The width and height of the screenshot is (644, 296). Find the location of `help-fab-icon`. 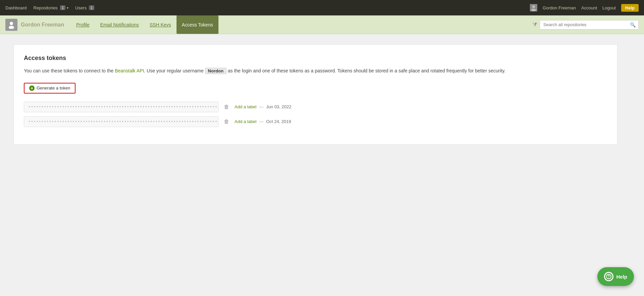

help-fab-icon is located at coordinates (609, 277).